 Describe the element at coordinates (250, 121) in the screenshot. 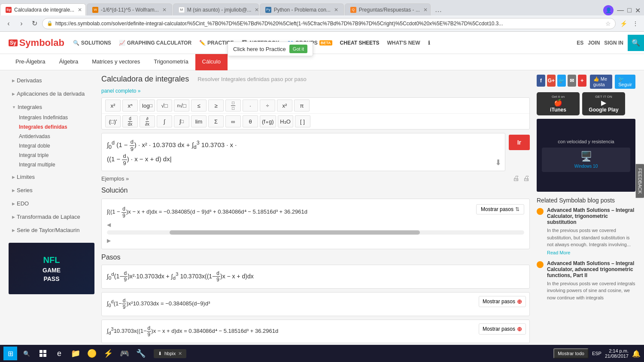

I see `math-btn-theta: θ` at that location.